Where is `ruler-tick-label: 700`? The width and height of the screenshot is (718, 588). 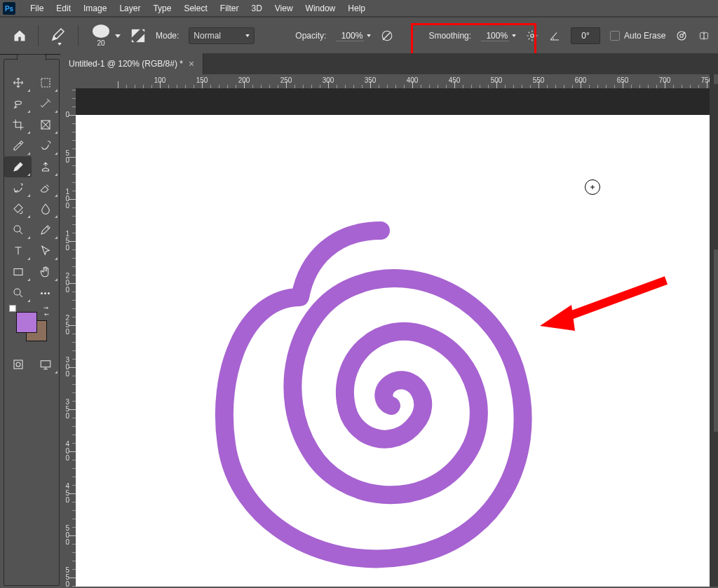 ruler-tick-label: 700 is located at coordinates (665, 80).